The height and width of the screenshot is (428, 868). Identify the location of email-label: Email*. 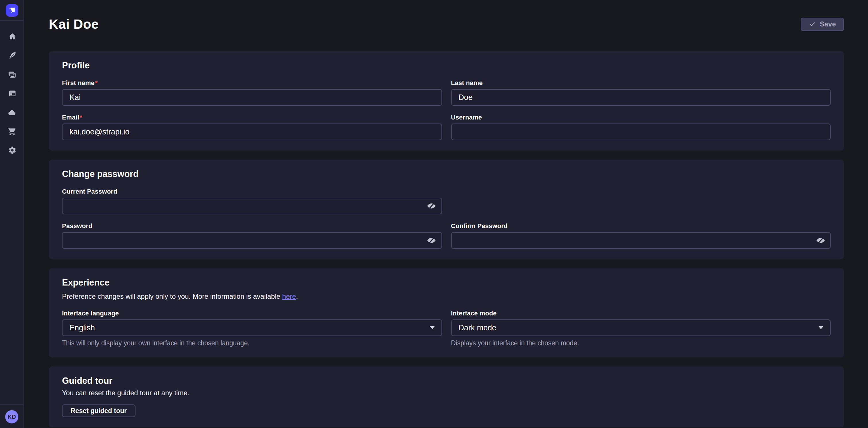
(252, 117).